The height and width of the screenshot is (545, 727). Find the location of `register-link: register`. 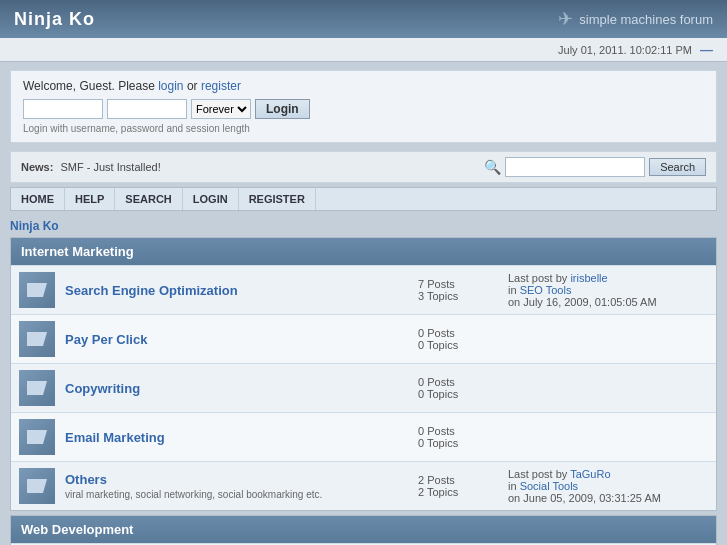

register-link: register is located at coordinates (221, 86).